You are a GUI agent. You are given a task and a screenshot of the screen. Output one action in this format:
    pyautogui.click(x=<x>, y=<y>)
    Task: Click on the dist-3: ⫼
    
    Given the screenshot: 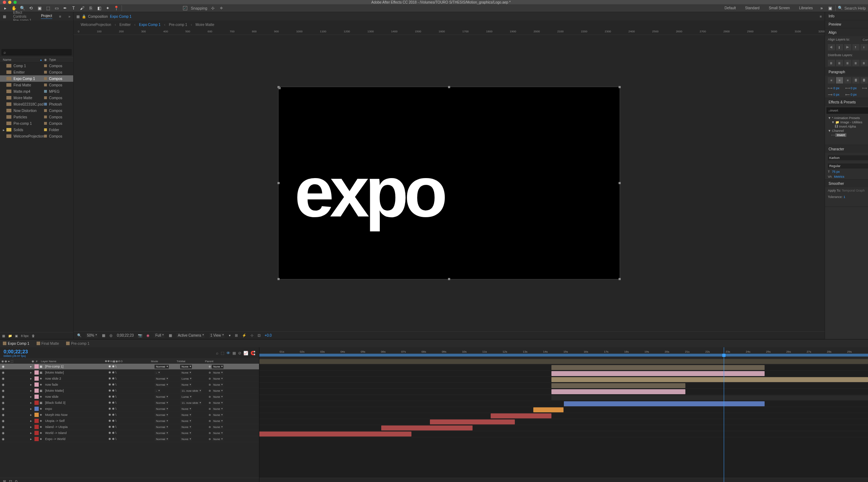 What is the action you would take?
    pyautogui.click(x=848, y=63)
    